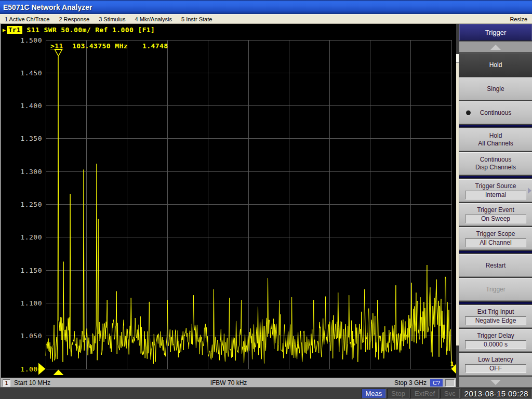  I want to click on softkey-value: All Channel, so click(496, 243).